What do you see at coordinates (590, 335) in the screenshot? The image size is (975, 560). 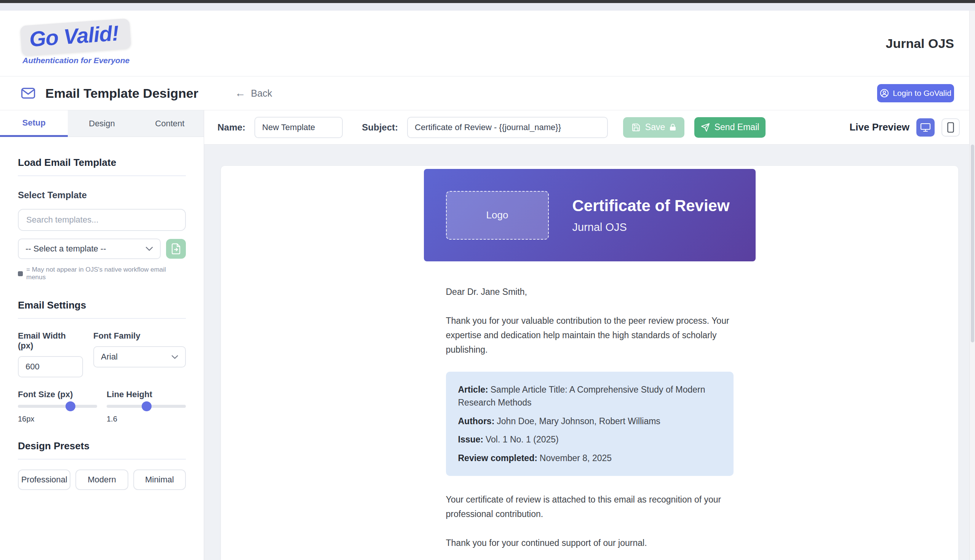 I see `email-paragraph: Thank you for your valuable contribution…` at bounding box center [590, 335].